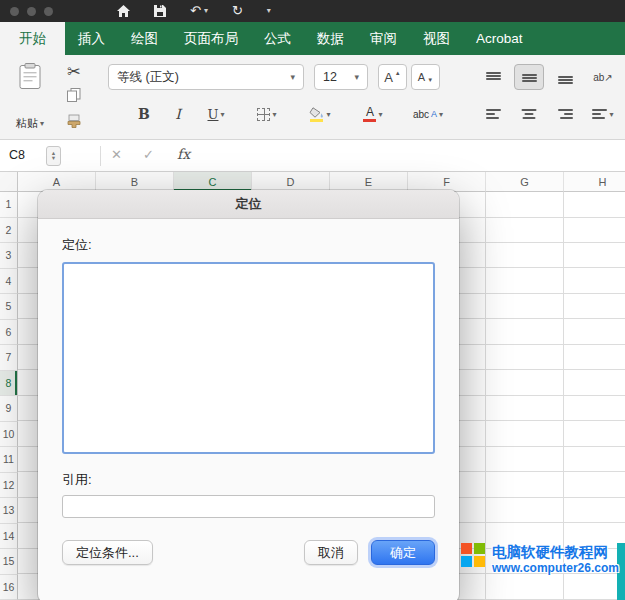 The width and height of the screenshot is (625, 600). What do you see at coordinates (54, 156) in the screenshot?
I see `name-box-stepper: ▲ ▼` at bounding box center [54, 156].